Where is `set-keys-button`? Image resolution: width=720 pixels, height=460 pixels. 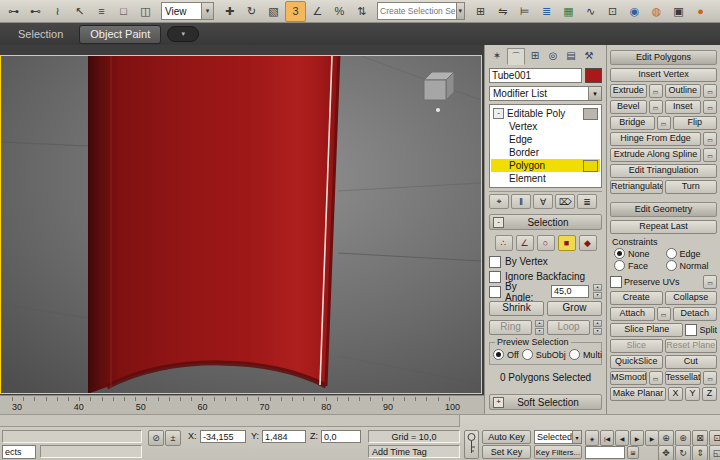 set-keys-button is located at coordinates (472, 444).